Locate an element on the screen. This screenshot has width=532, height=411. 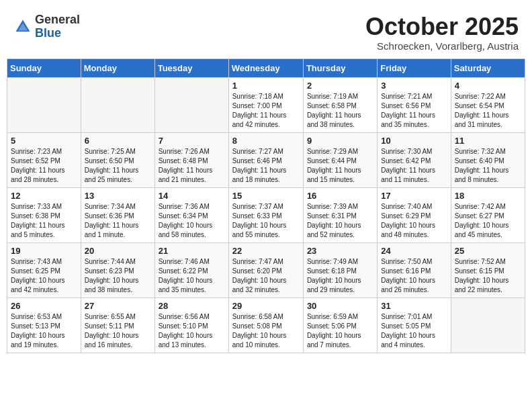
day-number: 2 is located at coordinates (340, 86).